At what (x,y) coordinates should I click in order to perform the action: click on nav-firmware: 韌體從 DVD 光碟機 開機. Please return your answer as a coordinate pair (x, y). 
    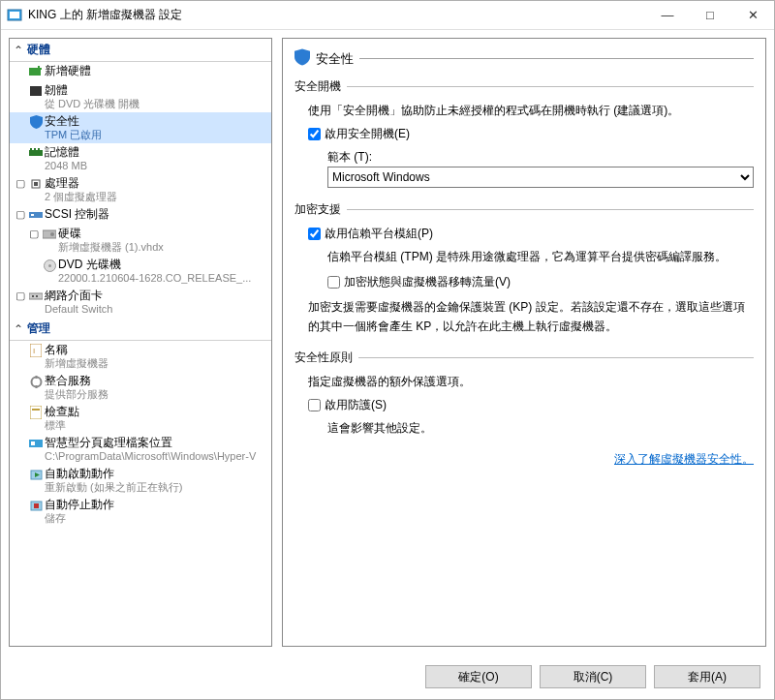
    Looking at the image, I should click on (140, 97).